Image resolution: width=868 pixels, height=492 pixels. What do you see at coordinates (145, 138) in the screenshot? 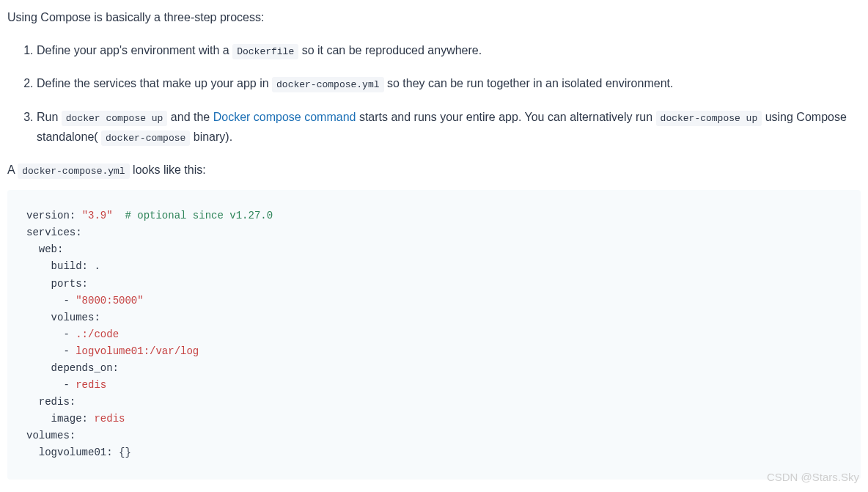
I see `inline-code: docker-compose` at bounding box center [145, 138].